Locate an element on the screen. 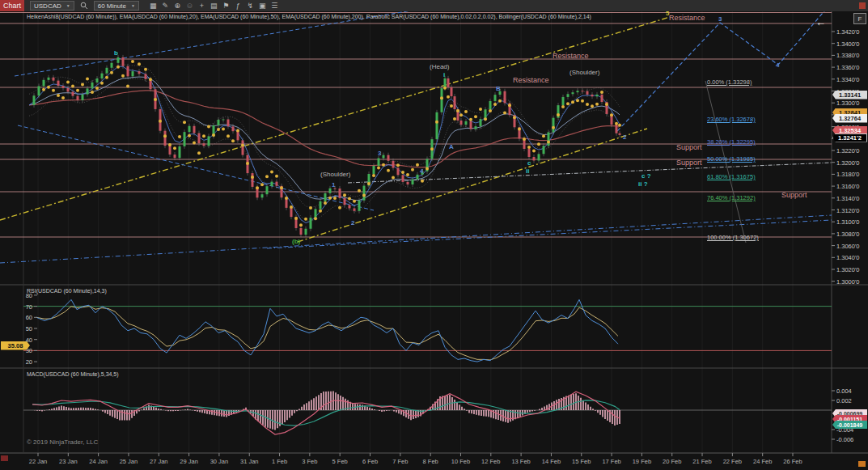  fib-level-label: 23.60% (1.32678) is located at coordinates (731, 120).